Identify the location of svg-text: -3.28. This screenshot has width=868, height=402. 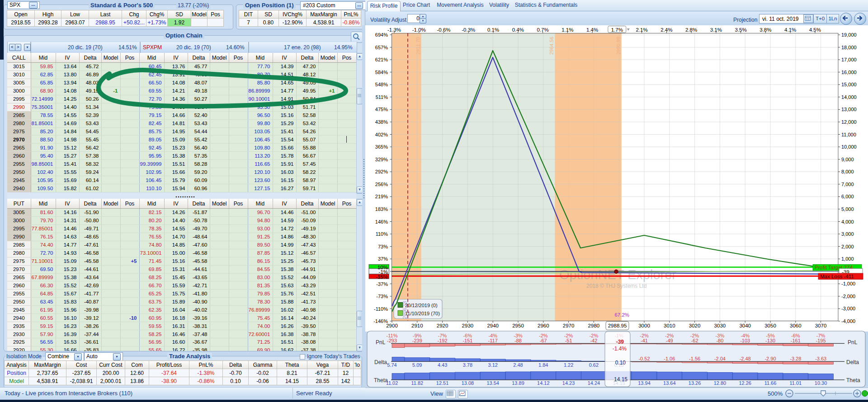
(796, 359).